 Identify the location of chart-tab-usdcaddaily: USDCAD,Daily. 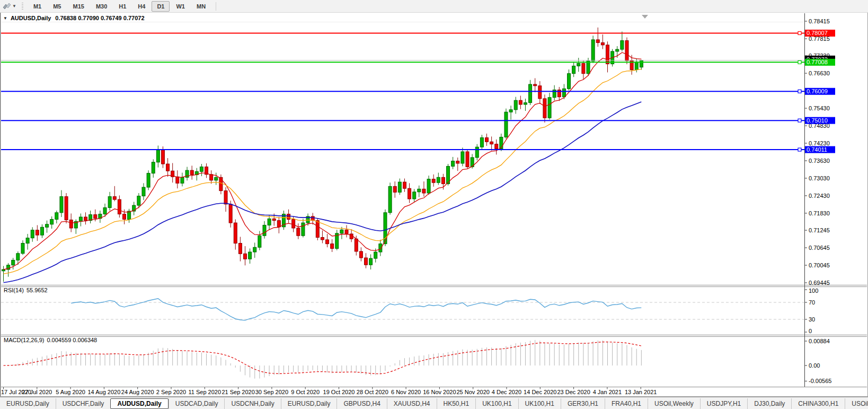
(197, 404).